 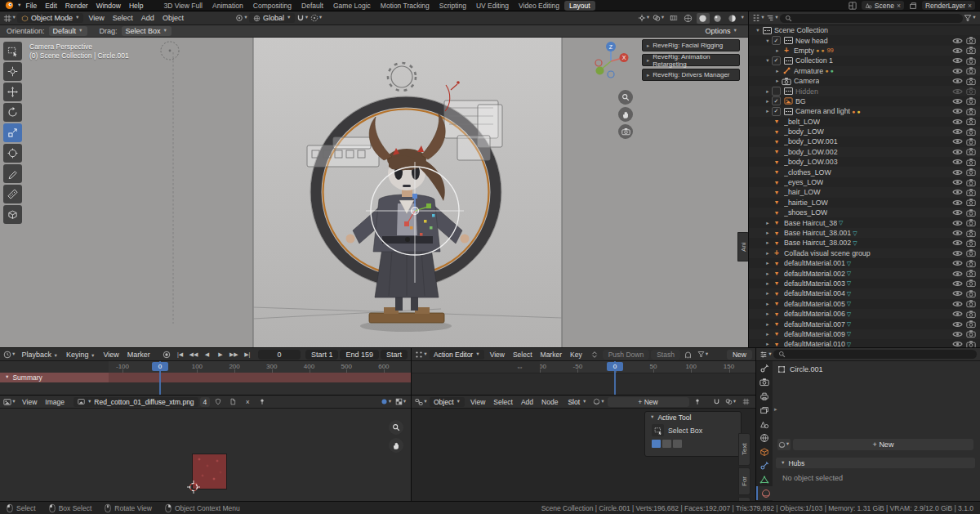 What do you see at coordinates (759, 18) in the screenshot?
I see `editor-type-outliner-icon: ▼` at bounding box center [759, 18].